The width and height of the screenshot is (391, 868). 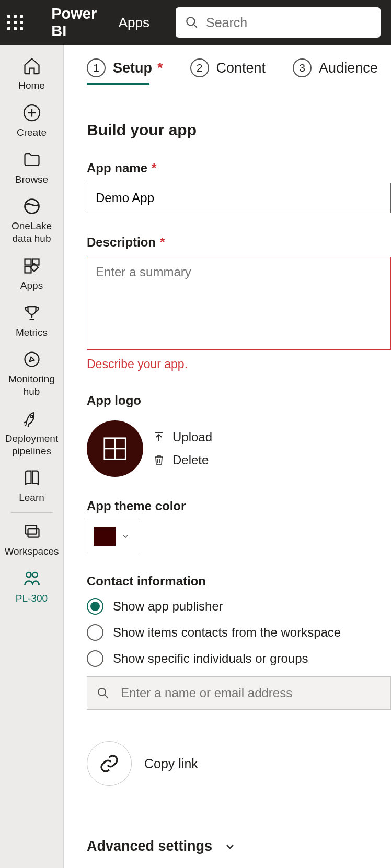 What do you see at coordinates (239, 242) in the screenshot?
I see `description-label: Description *` at bounding box center [239, 242].